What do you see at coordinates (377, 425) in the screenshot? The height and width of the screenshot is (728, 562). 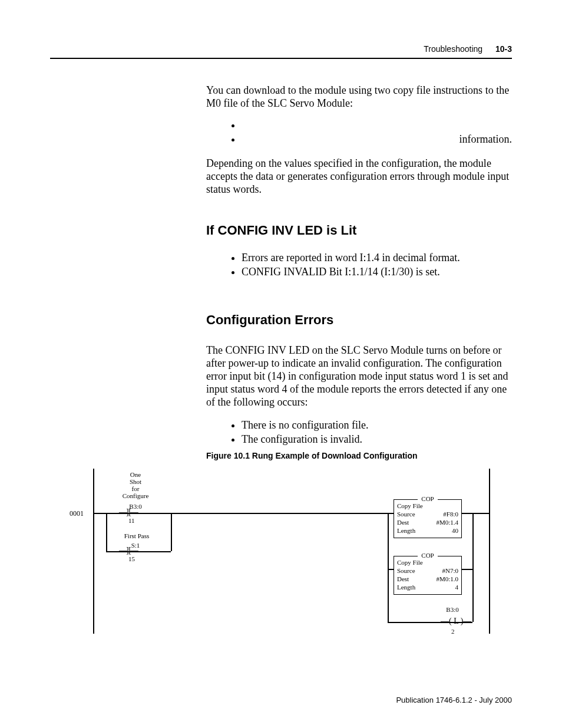 I see `bullet-item: There is no configuration file.` at bounding box center [377, 425].